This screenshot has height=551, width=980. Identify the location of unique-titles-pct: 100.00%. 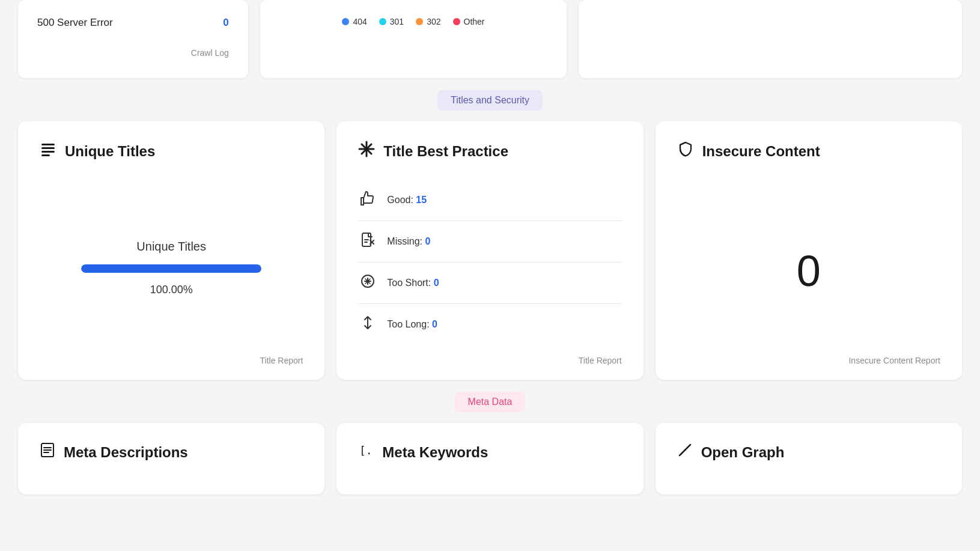
(172, 290).